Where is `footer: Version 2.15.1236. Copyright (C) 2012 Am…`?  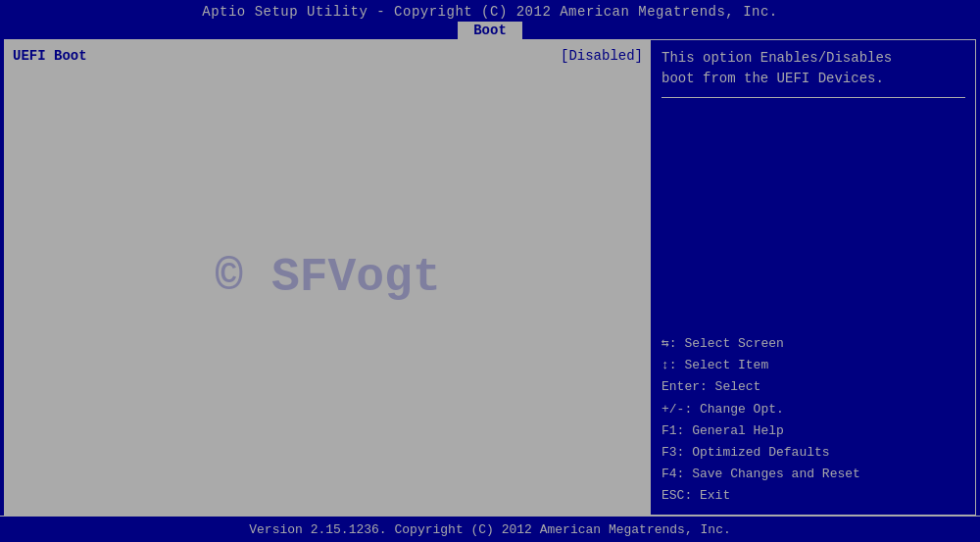
footer: Version 2.15.1236. Copyright (C) 2012 Am… is located at coordinates (490, 529).